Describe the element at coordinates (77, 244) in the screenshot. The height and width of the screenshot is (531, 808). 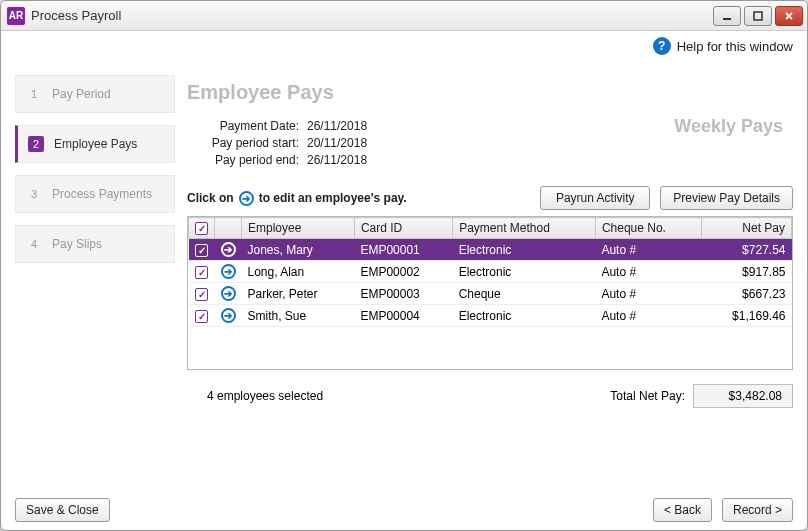
I see `step-label: Pay Slips` at that location.